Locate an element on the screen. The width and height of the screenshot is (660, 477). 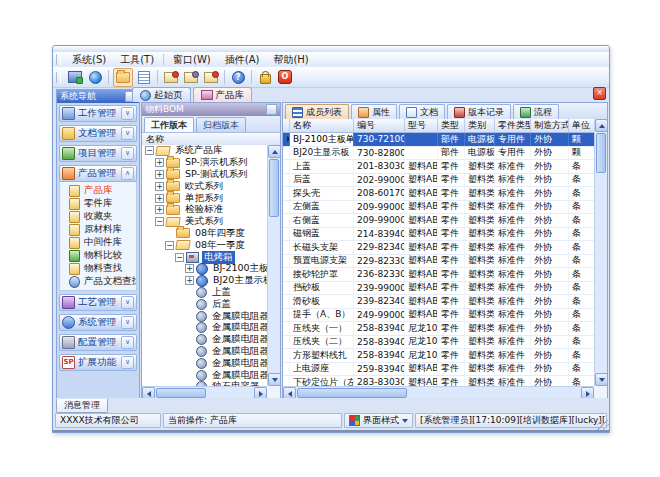
tree-node: +SP-演示机系列 is located at coordinates (204, 163).